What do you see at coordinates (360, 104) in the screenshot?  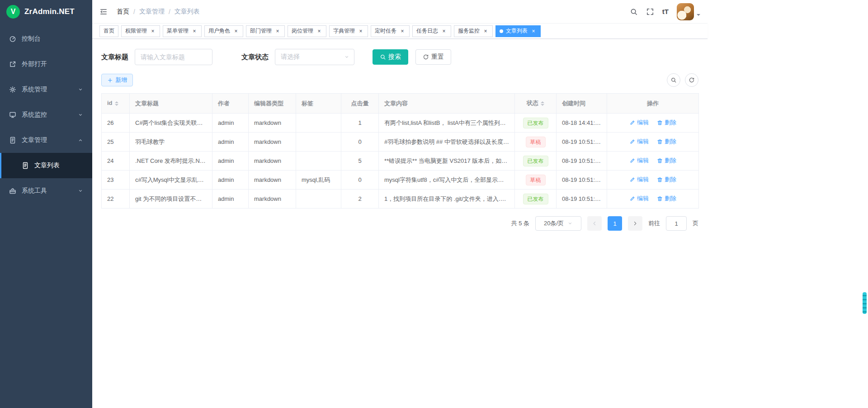 I see `column-header-clicks: 点击量` at bounding box center [360, 104].